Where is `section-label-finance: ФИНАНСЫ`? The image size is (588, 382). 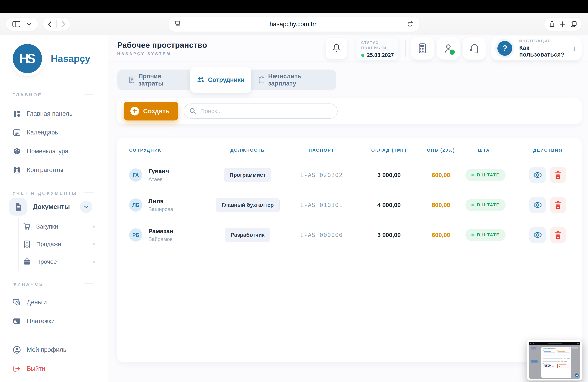 section-label-finance: ФИНАНСЫ is located at coordinates (60, 284).